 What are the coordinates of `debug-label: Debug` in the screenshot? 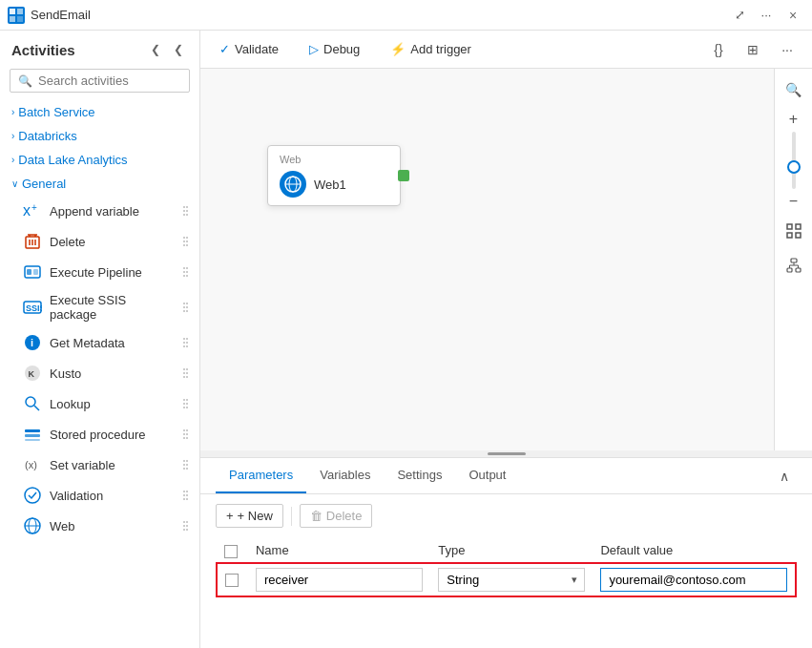 It's located at (342, 50).